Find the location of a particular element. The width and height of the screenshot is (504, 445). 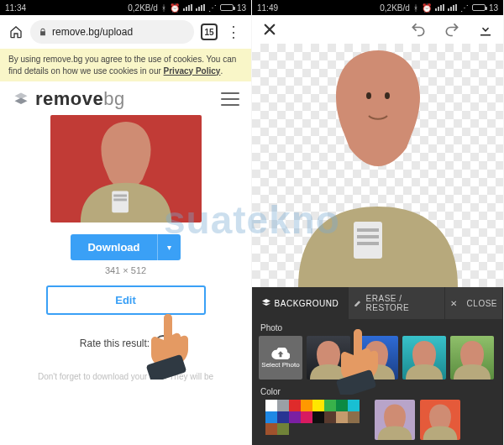

undo-icon is located at coordinates (418, 29).